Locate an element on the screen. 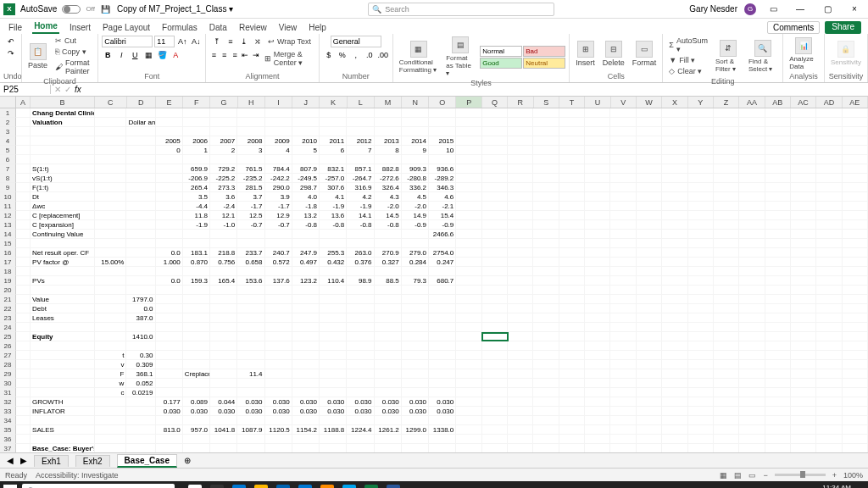 The width and height of the screenshot is (868, 488). tab-view: View is located at coordinates (288, 27).